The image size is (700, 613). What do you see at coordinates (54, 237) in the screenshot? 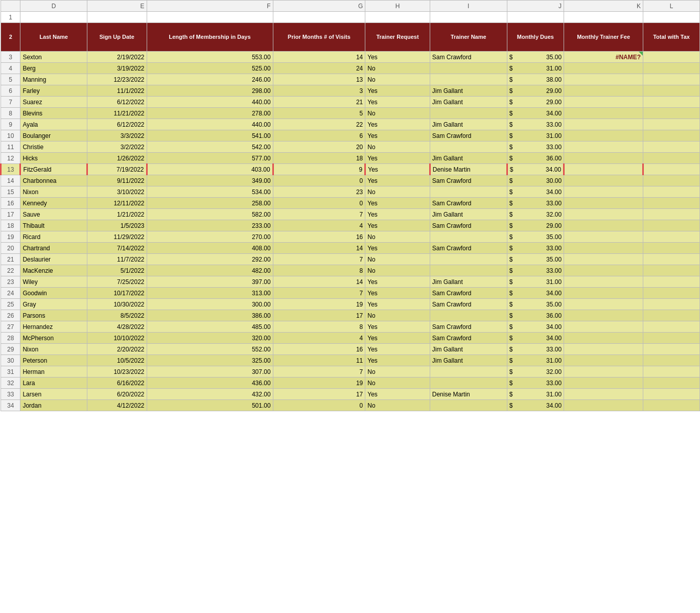
I see `cell-last-name: Ricard` at bounding box center [54, 237].